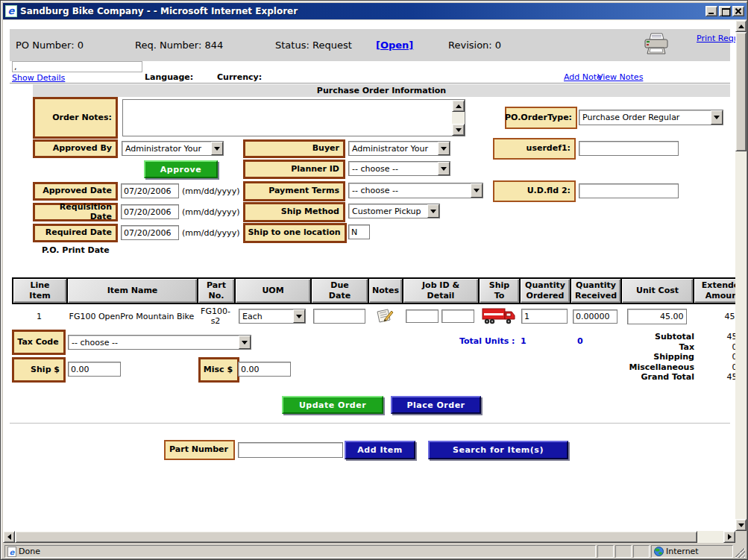 This screenshot has width=748, height=560. What do you see at coordinates (729, 537) in the screenshot?
I see `scroll-right-icon` at bounding box center [729, 537].